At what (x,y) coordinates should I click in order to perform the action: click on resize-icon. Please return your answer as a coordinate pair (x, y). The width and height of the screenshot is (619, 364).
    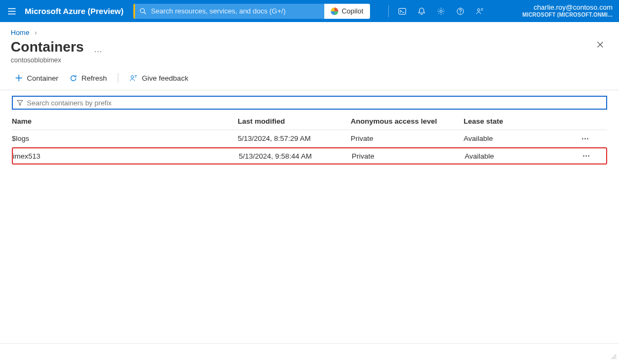
    Looking at the image, I should click on (614, 356).